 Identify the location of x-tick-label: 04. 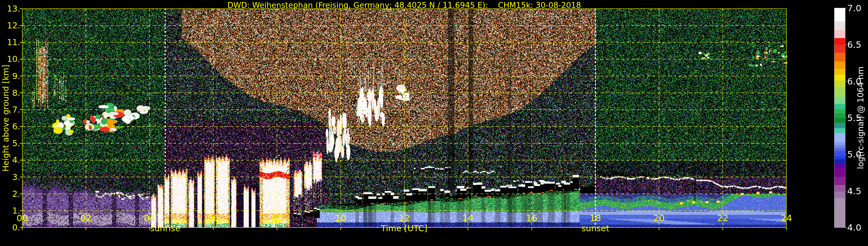
(150, 218).